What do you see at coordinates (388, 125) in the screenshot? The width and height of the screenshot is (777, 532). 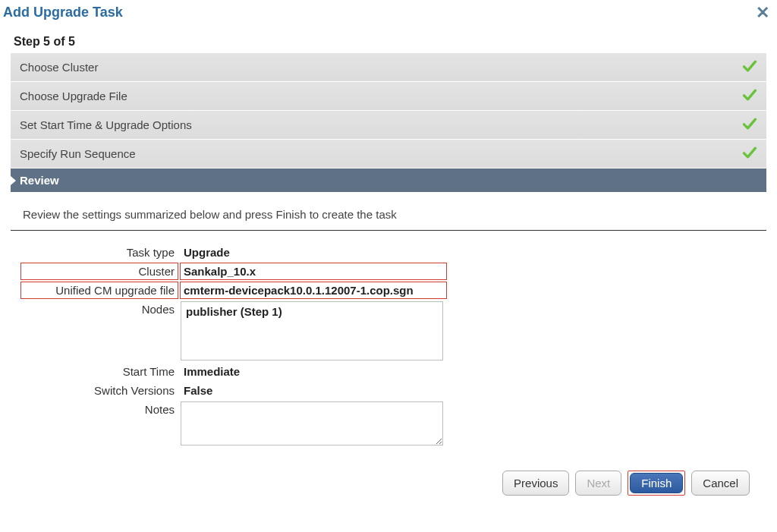 I see `step-set-start-time: Set Start Time & Upgrade Options` at bounding box center [388, 125].